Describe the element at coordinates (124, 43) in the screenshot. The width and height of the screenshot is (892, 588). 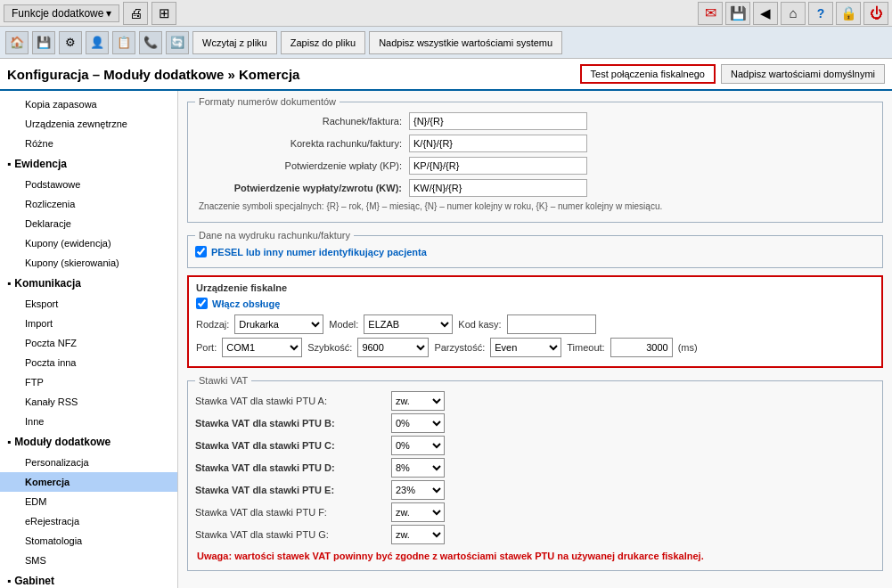
I see `toolbar-icon-5: 📋` at that location.